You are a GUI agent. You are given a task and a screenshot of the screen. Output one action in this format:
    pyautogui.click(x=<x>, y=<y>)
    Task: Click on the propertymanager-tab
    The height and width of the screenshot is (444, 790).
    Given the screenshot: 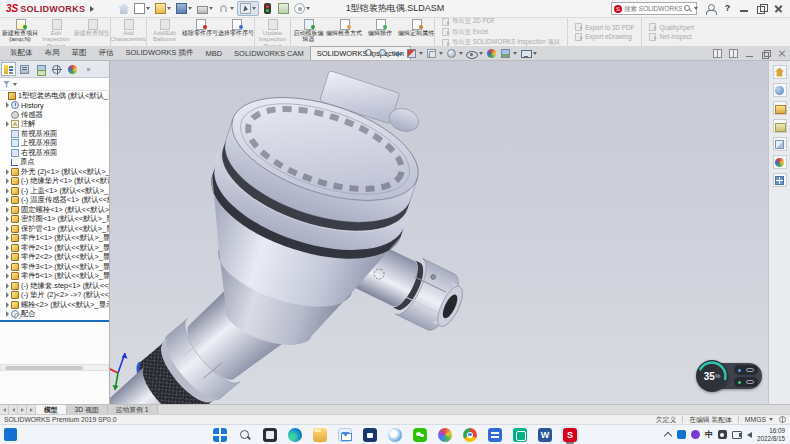 What is the action you would take?
    pyautogui.click(x=24, y=69)
    